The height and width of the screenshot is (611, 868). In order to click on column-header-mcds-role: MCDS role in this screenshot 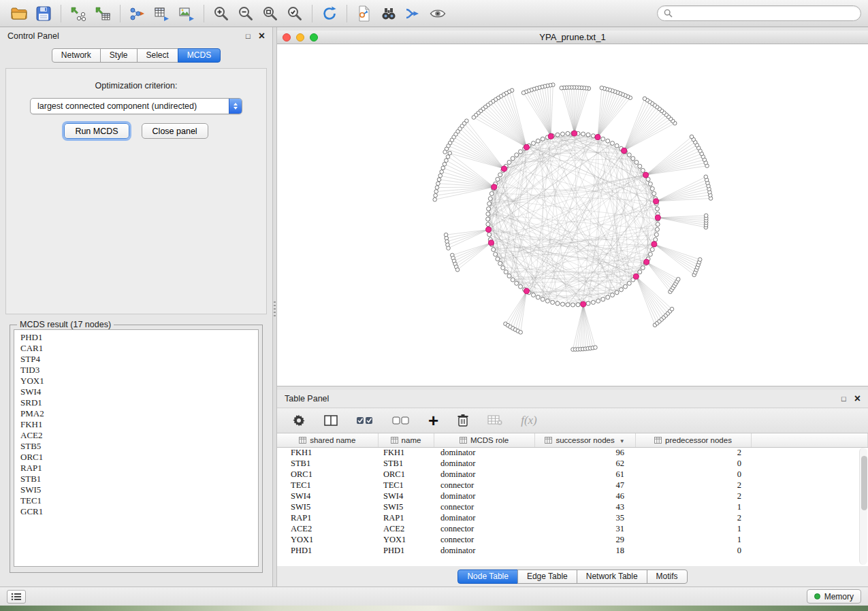, I will do `click(484, 440)`.